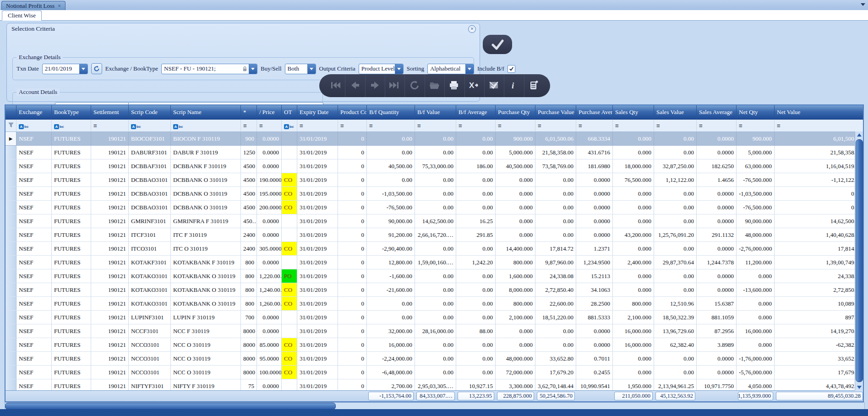  I want to click on grid-cell-purchase-value: 0.00, so click(556, 208).